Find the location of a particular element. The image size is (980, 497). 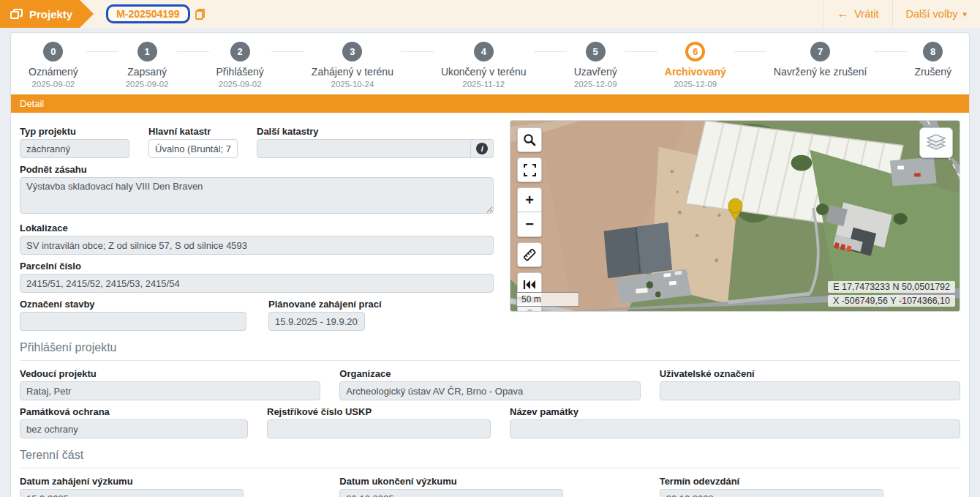

chevron-down-icon: ▾ is located at coordinates (965, 15).